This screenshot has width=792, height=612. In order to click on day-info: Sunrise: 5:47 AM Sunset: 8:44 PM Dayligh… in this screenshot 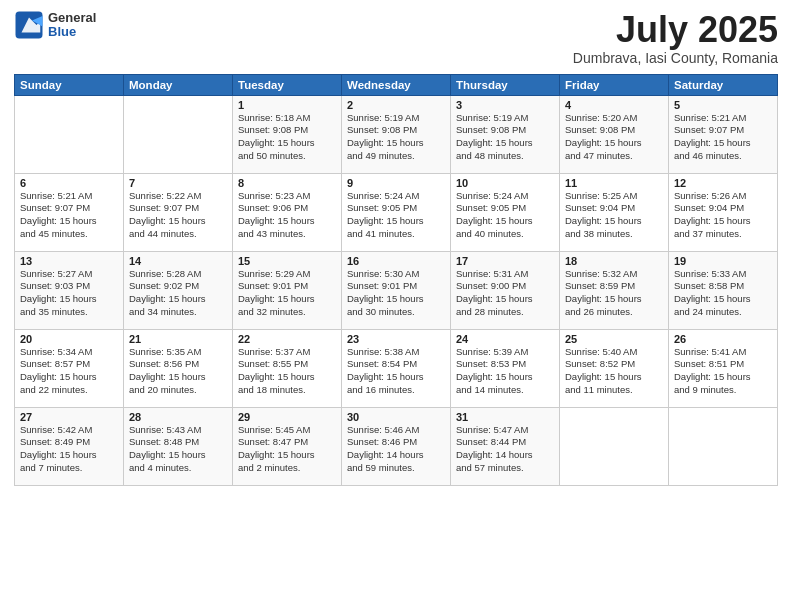, I will do `click(505, 450)`.